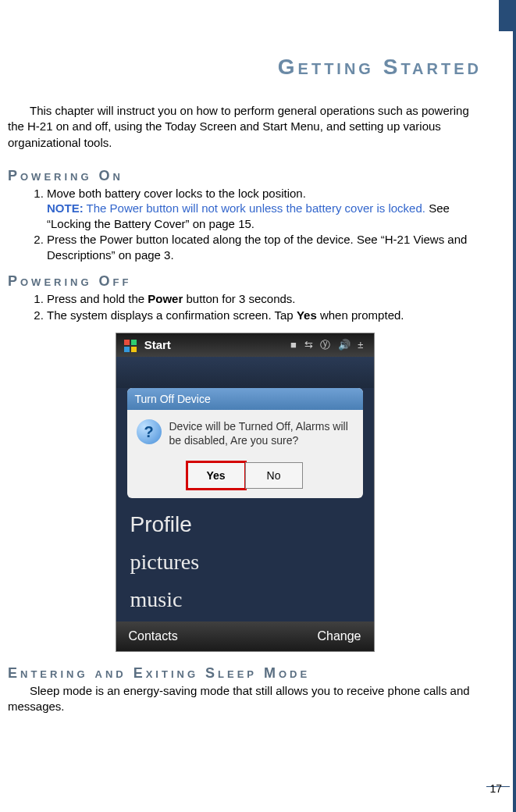 This screenshot has height=812, width=516. What do you see at coordinates (245, 433) in the screenshot?
I see `dialog-body: ? Device will be Turned Off, Alarms will…` at bounding box center [245, 433].